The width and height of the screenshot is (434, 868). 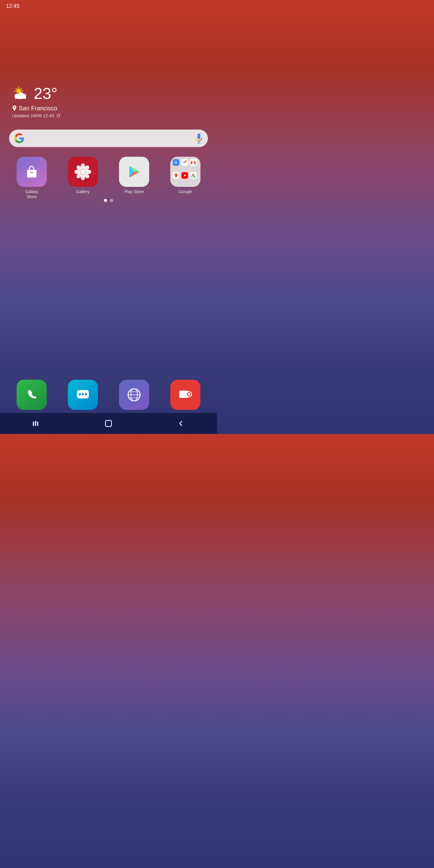 I want to click on nav-bar, so click(x=108, y=423).